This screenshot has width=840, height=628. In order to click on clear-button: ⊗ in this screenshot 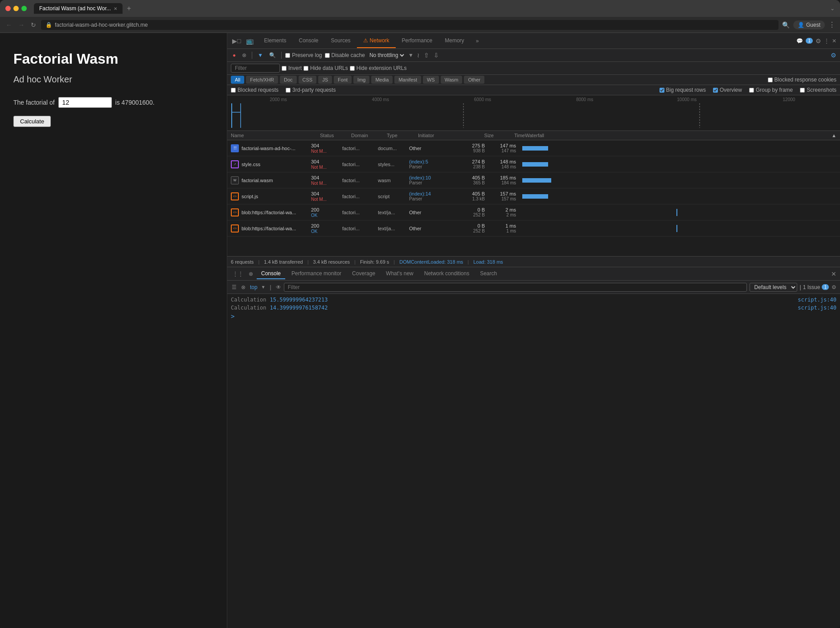, I will do `click(244, 55)`.